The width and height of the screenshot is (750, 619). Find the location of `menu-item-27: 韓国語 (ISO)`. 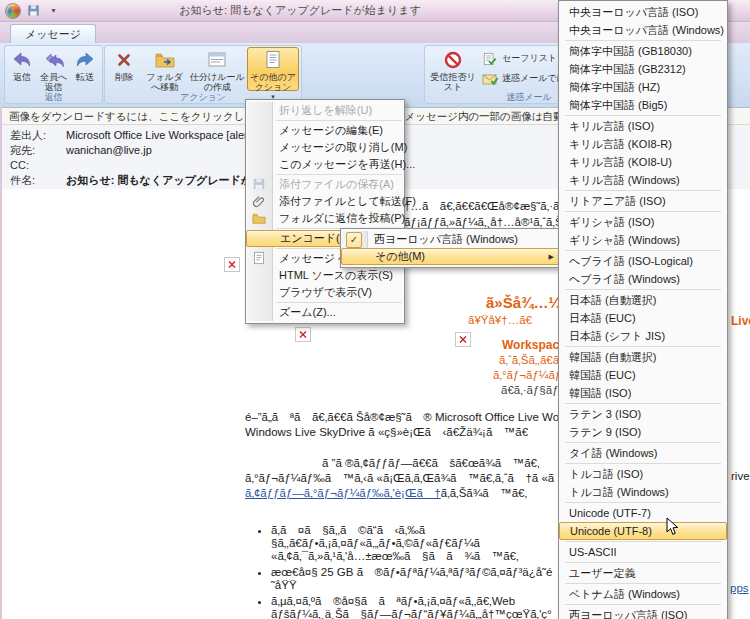

menu-item-27: 韓国語 (ISO) is located at coordinates (643, 393).